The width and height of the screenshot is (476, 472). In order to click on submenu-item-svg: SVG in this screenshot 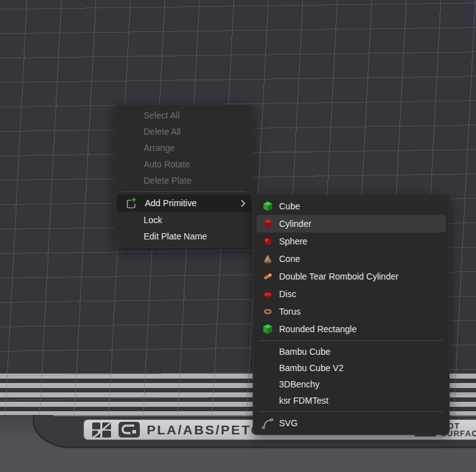, I will do `click(351, 423)`.